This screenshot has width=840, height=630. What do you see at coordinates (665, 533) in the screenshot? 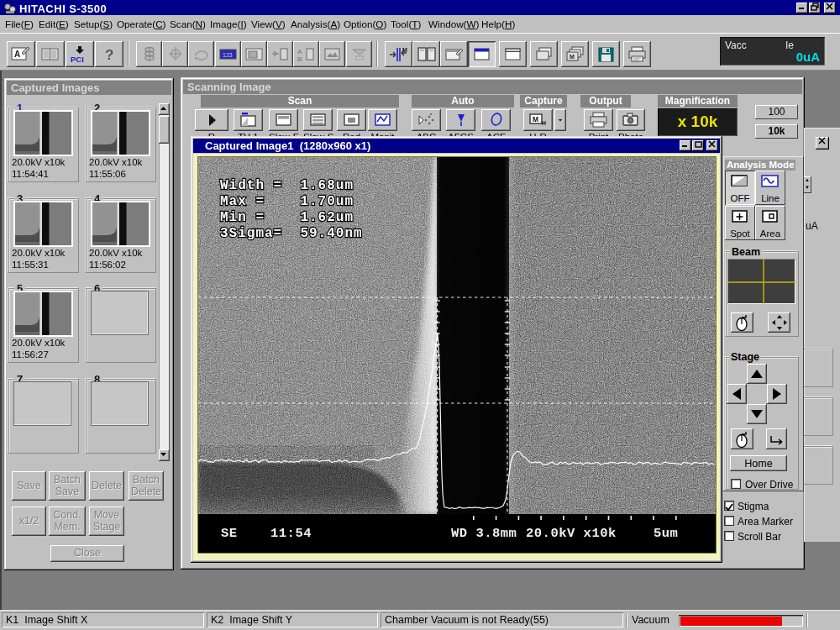
I see `svg-text: 5um` at bounding box center [665, 533].